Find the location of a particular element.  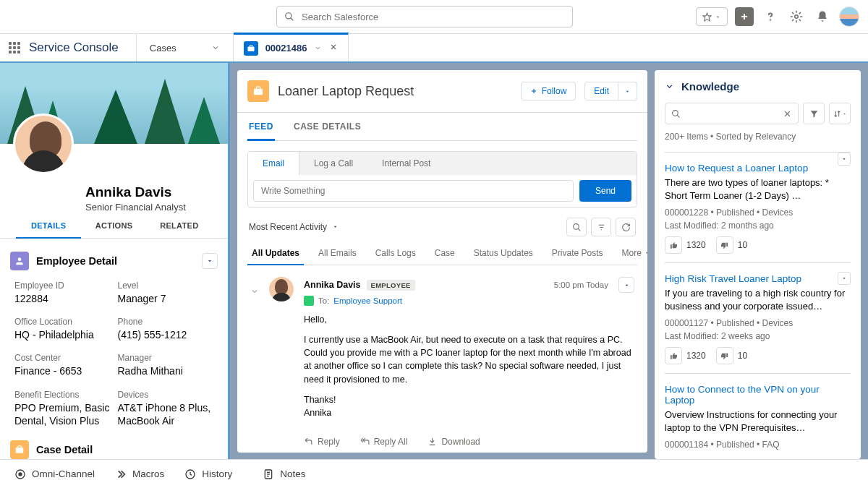

knowledge-sort is located at coordinates (840, 114).